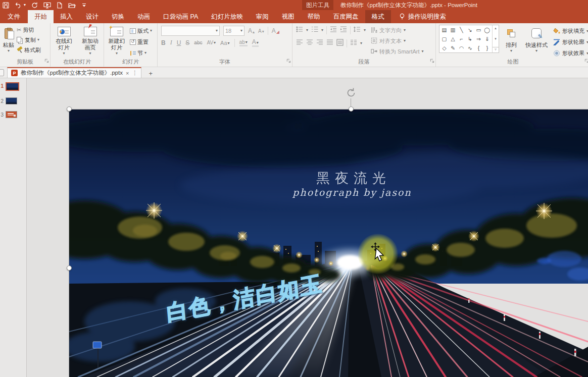  I want to click on slide-credit-text: photograph by jason, so click(352, 192).